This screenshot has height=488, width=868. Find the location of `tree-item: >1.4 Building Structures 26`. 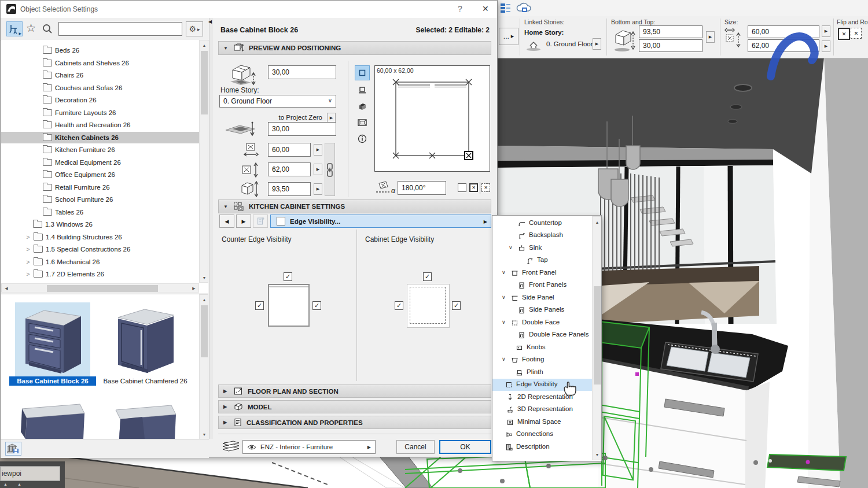

tree-item: >1.4 Building Structures 26 is located at coordinates (105, 237).